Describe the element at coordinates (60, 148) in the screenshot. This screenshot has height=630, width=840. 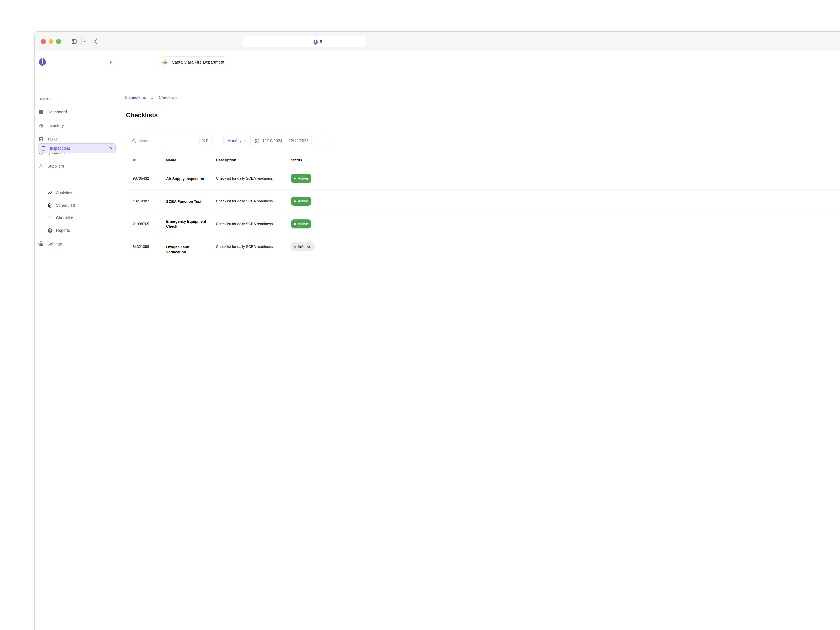
I see `sidebar-item-label: Inspections` at that location.